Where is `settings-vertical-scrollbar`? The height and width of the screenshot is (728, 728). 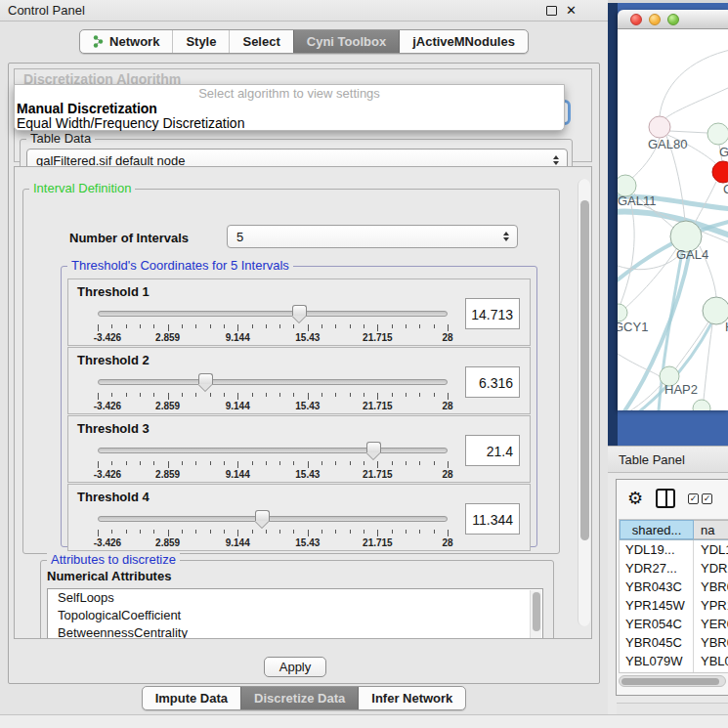
settings-vertical-scrollbar is located at coordinates (584, 403).